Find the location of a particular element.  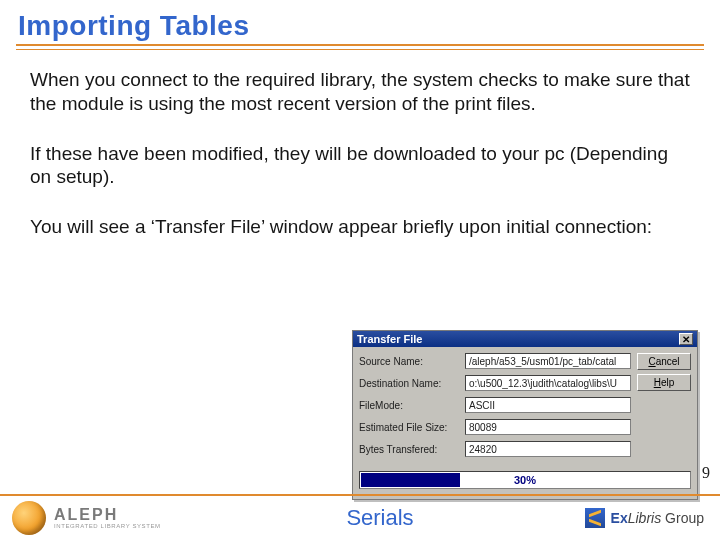

help-button-label: elp is located at coordinates (668, 382).